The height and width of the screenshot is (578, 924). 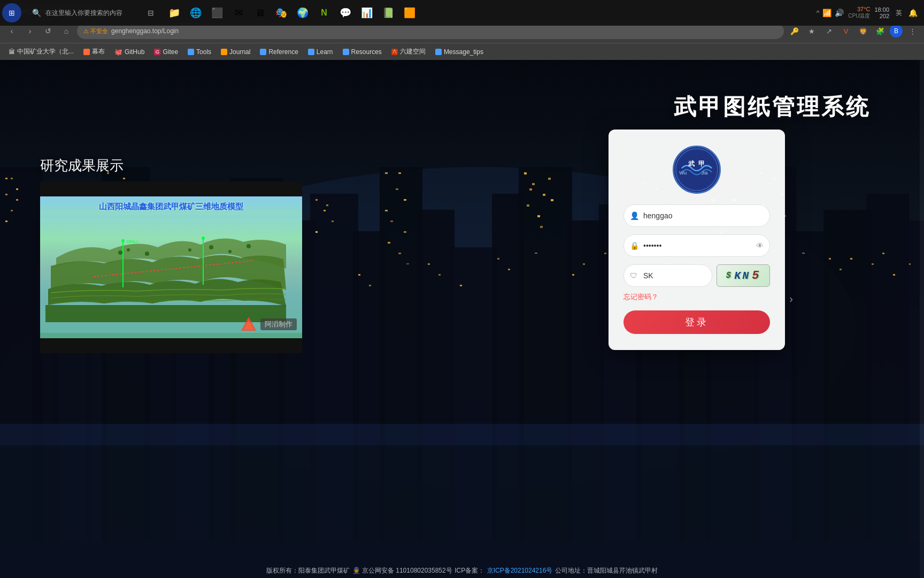 I want to click on bookmark-github: 🐙 GitHub, so click(x=129, y=52).